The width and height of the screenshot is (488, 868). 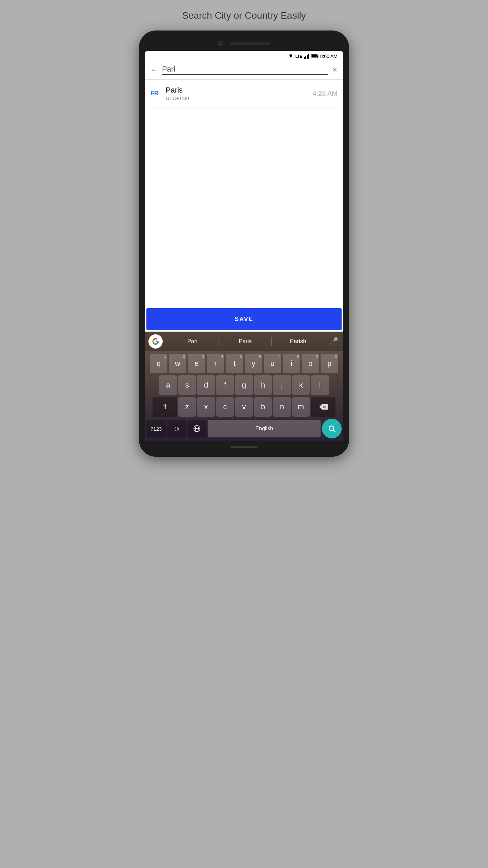 I want to click on battery-icon, so click(x=315, y=56).